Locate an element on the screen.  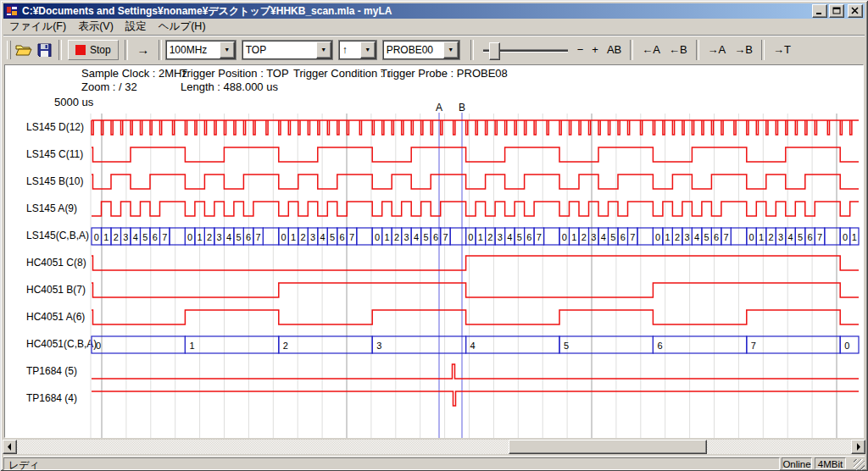
menu-help: ヘルプ(H) is located at coordinates (182, 27).